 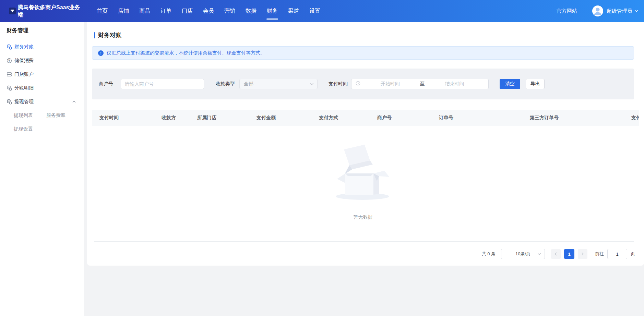 I want to click on top-nav-item: 财务, so click(x=272, y=11).